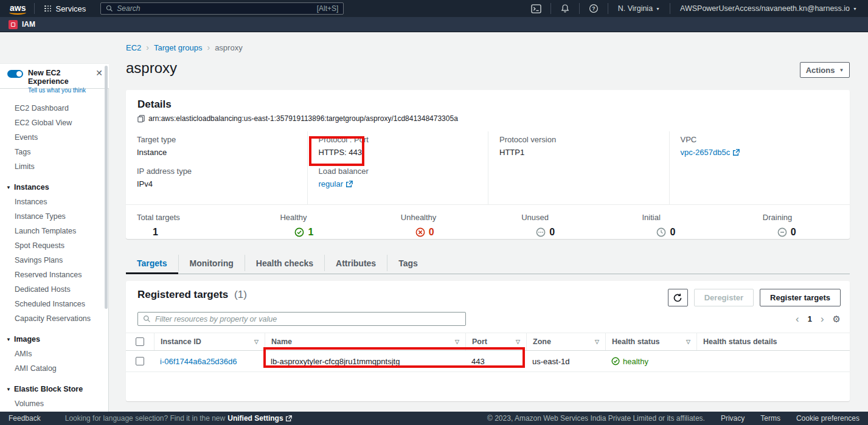  I want to click on load-balancer-link: regular, so click(336, 184).